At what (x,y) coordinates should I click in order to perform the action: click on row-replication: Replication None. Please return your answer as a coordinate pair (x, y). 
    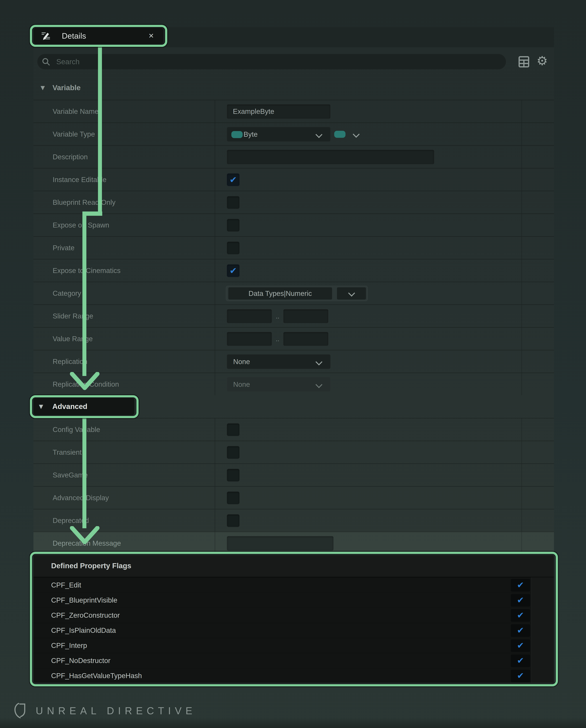
    Looking at the image, I should click on (294, 361).